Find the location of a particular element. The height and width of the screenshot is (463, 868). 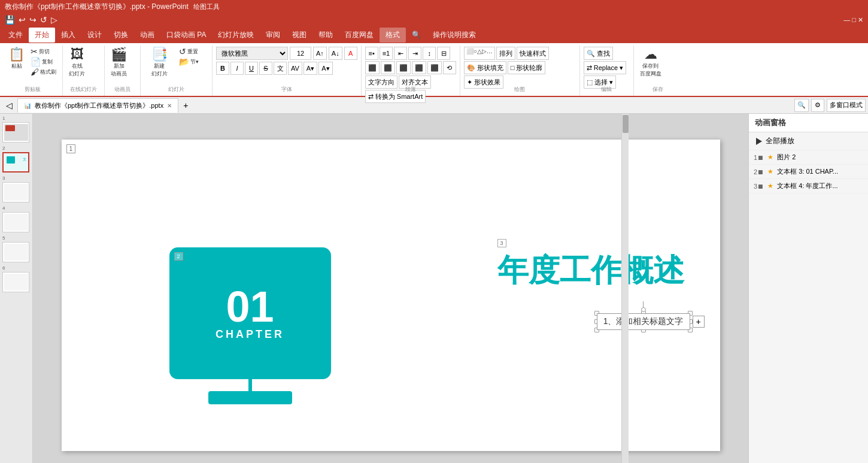

add-tab-button: + is located at coordinates (186, 105).